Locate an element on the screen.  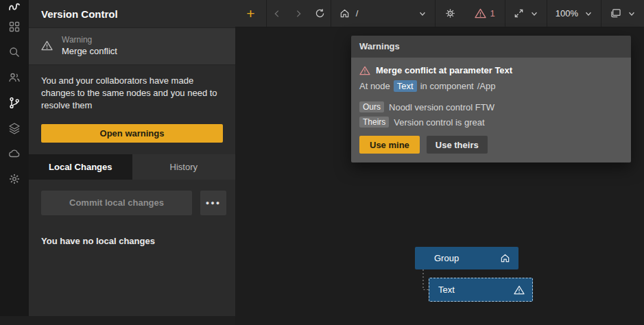
commit-local-changes-button: Commit local changes is located at coordinates (117, 203).